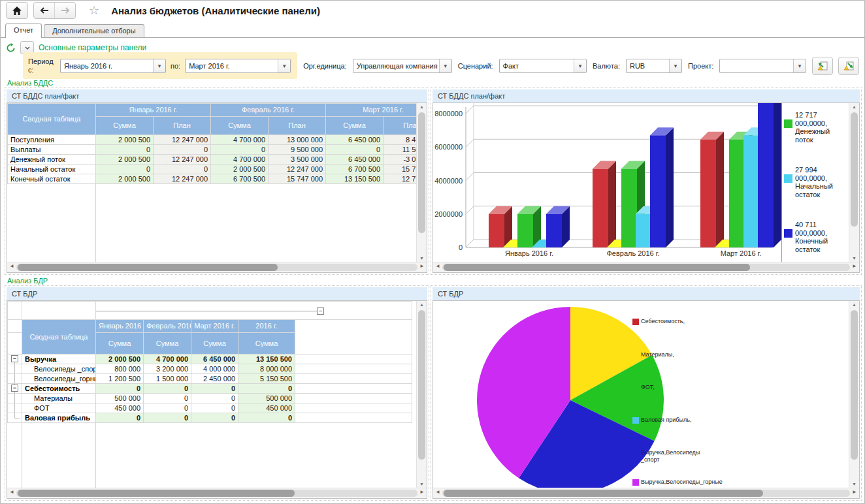  Describe the element at coordinates (355, 126) in the screenshot. I see `column-header: Сумма` at that location.